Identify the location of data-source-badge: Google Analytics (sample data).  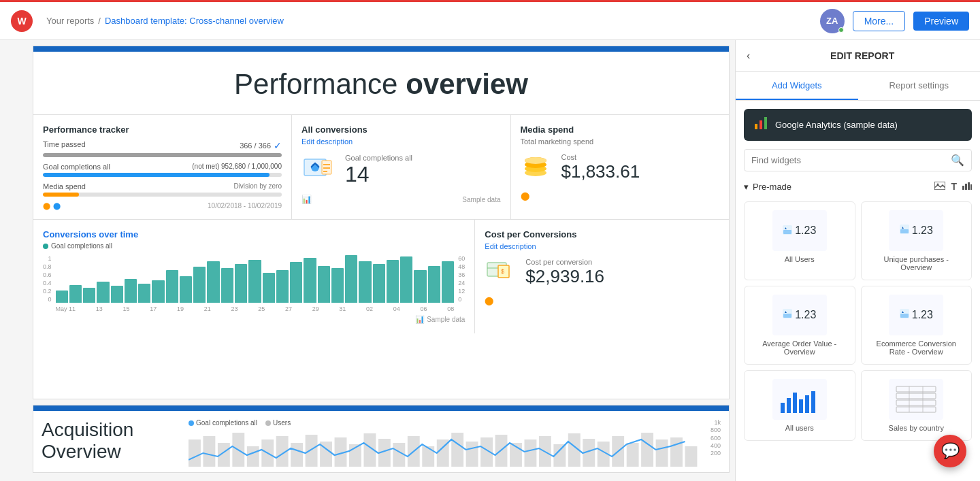
(858, 125).